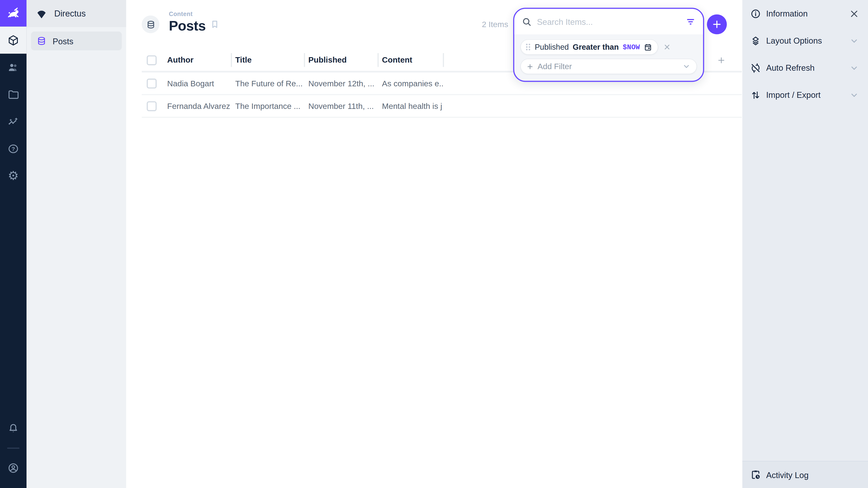 The height and width of the screenshot is (488, 868). Describe the element at coordinates (13, 67) in the screenshot. I see `module-users` at that location.